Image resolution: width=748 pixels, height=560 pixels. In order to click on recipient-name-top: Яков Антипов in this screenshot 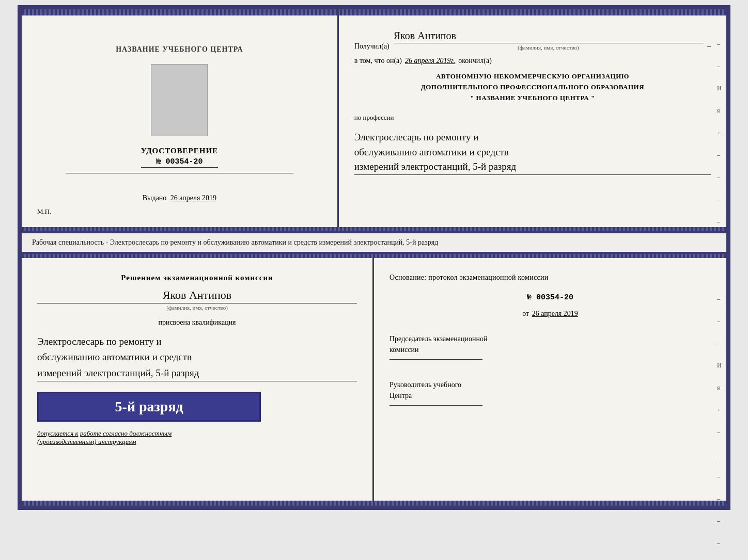, I will do `click(549, 37)`.